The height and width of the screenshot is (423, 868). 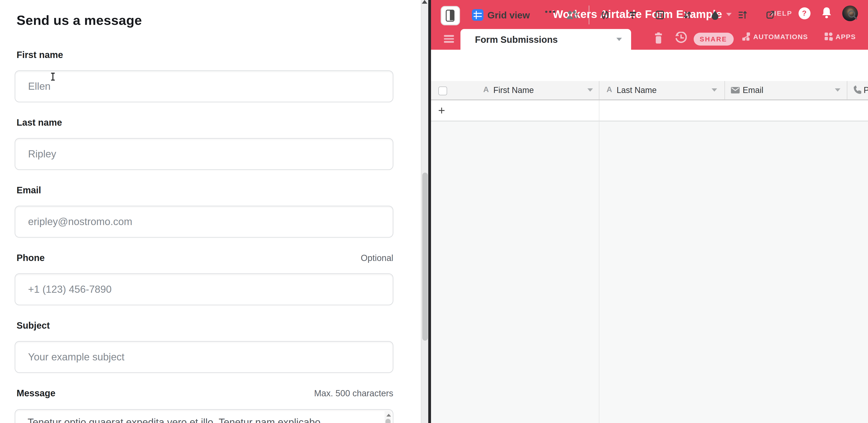 What do you see at coordinates (79, 20) in the screenshot?
I see `form-title: Send us a message` at bounding box center [79, 20].